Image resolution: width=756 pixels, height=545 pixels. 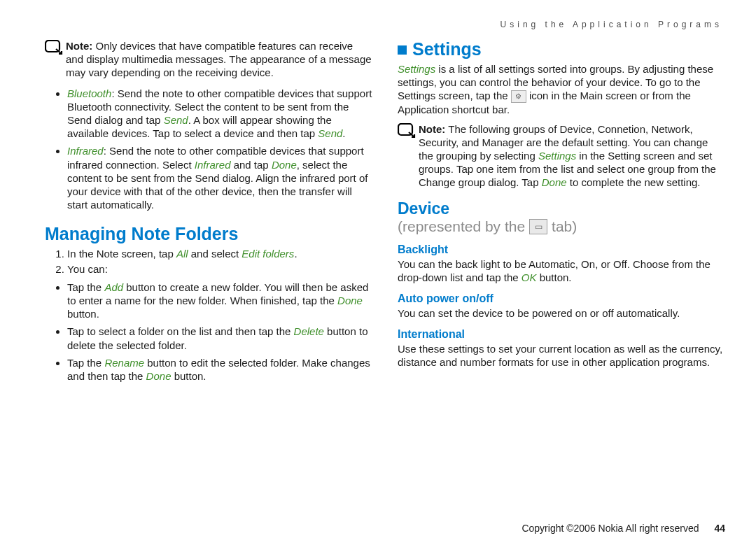 What do you see at coordinates (209, 150) in the screenshot?
I see `send-options-list: Bluetooth: Send the note to other compat…` at bounding box center [209, 150].